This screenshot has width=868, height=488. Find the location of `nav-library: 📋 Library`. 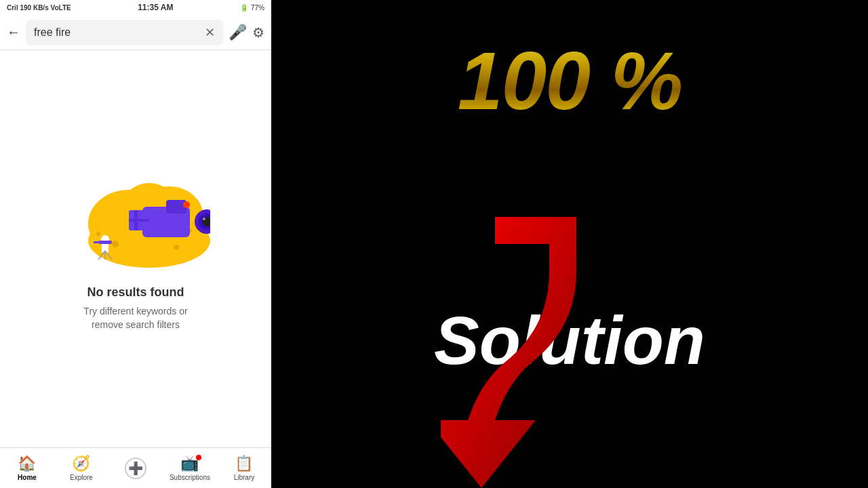

nav-library: 📋 Library is located at coordinates (244, 468).